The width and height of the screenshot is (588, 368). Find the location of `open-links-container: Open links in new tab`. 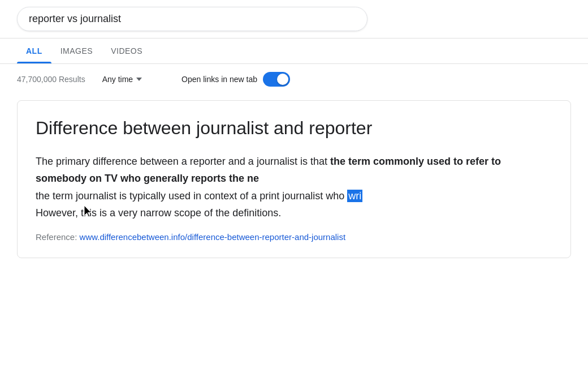

open-links-container: Open links in new tab is located at coordinates (236, 79).